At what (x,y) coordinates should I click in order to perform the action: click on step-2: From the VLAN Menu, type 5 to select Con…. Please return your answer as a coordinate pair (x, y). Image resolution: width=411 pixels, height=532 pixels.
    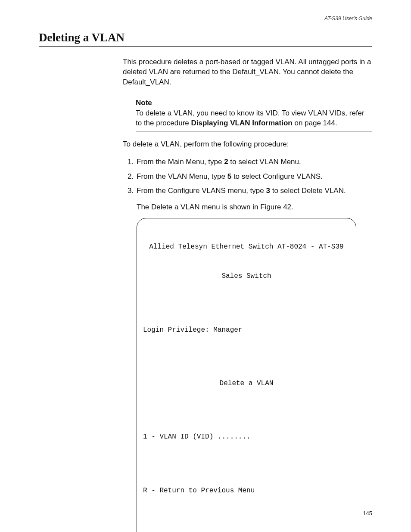
    Looking at the image, I should click on (254, 177).